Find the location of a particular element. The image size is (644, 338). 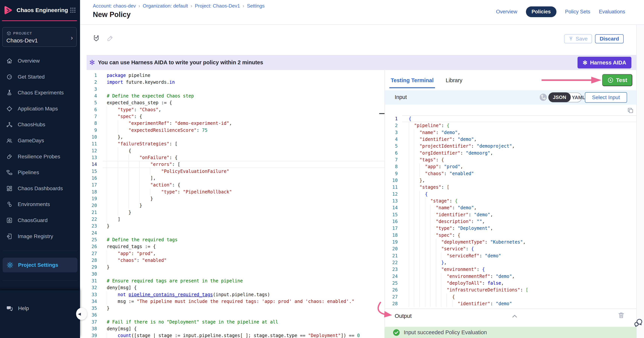

line-number: 5 is located at coordinates (94, 103).